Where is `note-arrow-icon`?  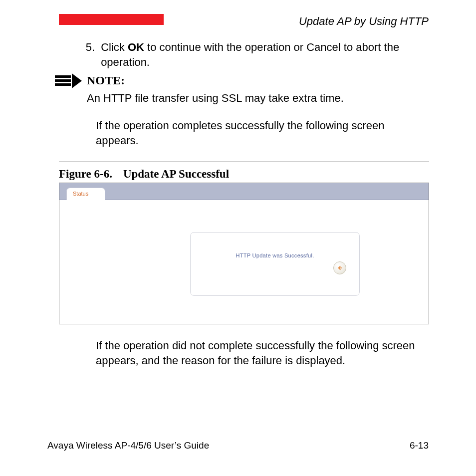
note-arrow-icon is located at coordinates (69, 82).